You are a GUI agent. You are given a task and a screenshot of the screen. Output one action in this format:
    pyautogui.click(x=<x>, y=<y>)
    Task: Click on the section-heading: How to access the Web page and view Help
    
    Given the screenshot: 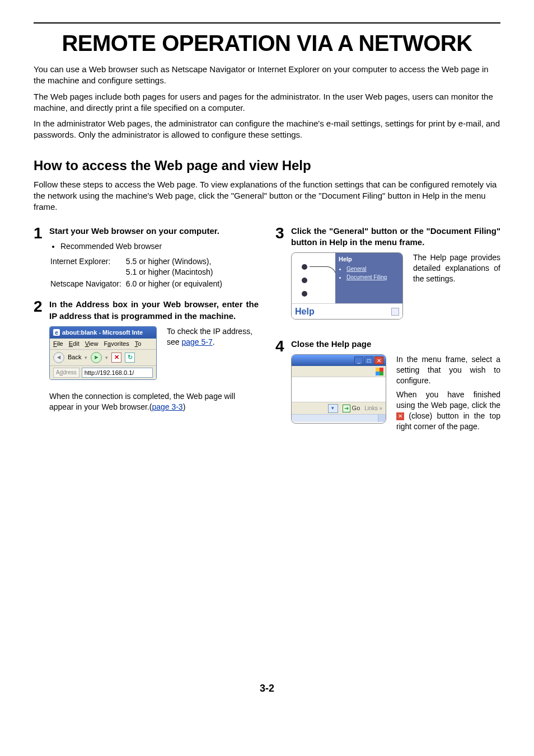 What is the action you would take?
    pyautogui.click(x=267, y=166)
    